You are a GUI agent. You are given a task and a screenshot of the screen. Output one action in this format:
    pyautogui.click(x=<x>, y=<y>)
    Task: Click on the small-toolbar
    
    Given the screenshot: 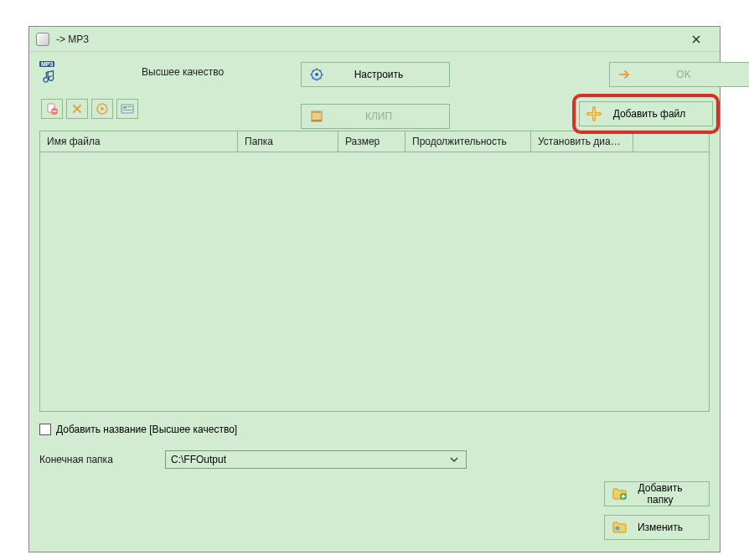 What is the action you would take?
    pyautogui.click(x=90, y=109)
    